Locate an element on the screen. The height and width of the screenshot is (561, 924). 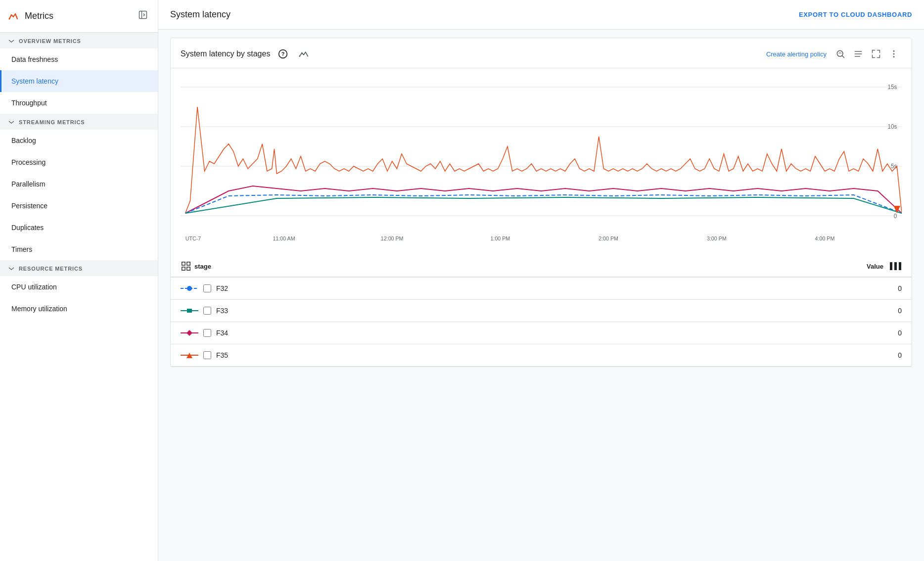
create-alert-button: Create alerting policy is located at coordinates (796, 54).